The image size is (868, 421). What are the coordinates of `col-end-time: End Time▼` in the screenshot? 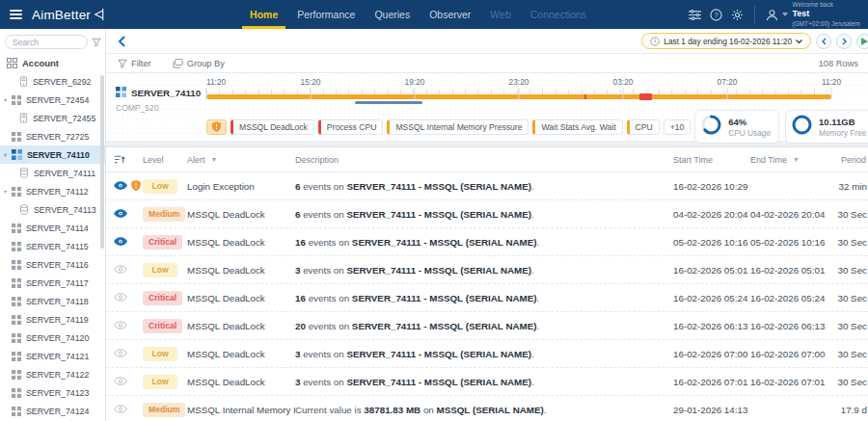 It's located at (787, 160).